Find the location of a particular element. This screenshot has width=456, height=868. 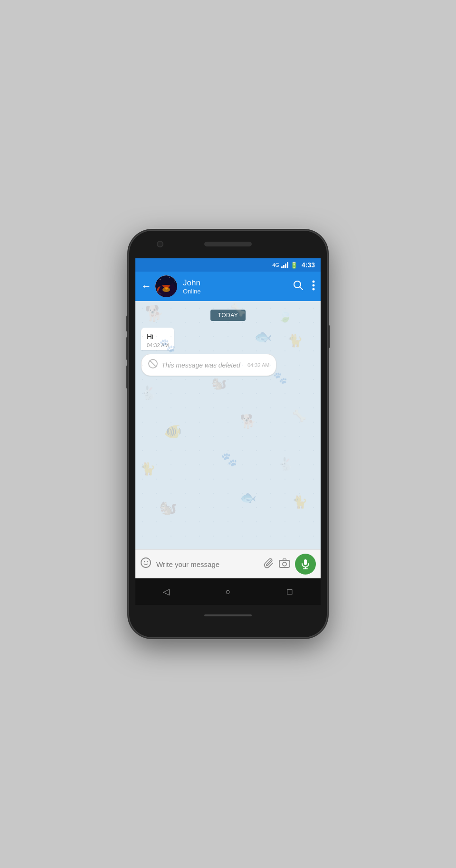

app-header: ← is located at coordinates (228, 286).